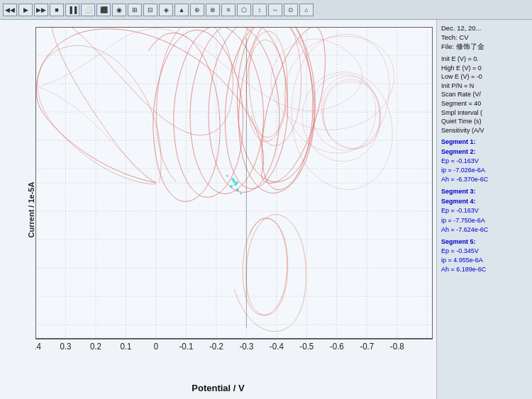 This screenshot has width=532, height=399. I want to click on toolbar-btn-15: ≡, so click(228, 10).